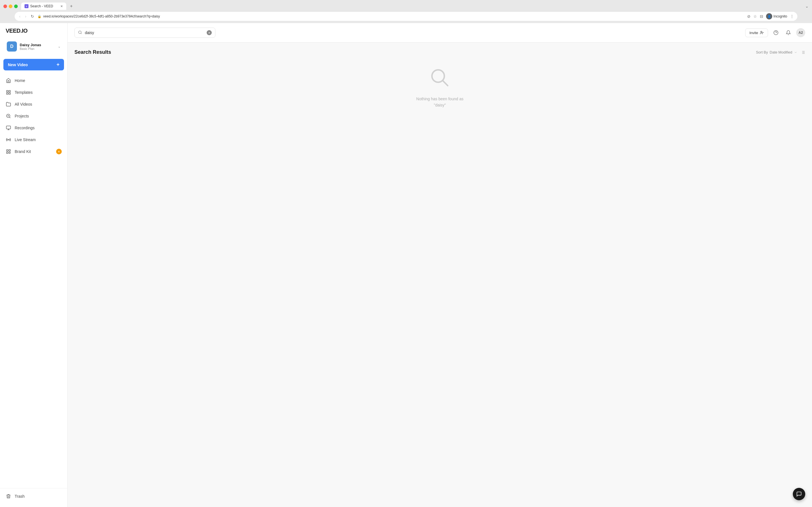 The height and width of the screenshot is (507, 812). What do you see at coordinates (34, 152) in the screenshot?
I see `sidebar-item-brand-kit: Brand Kit +` at bounding box center [34, 152].